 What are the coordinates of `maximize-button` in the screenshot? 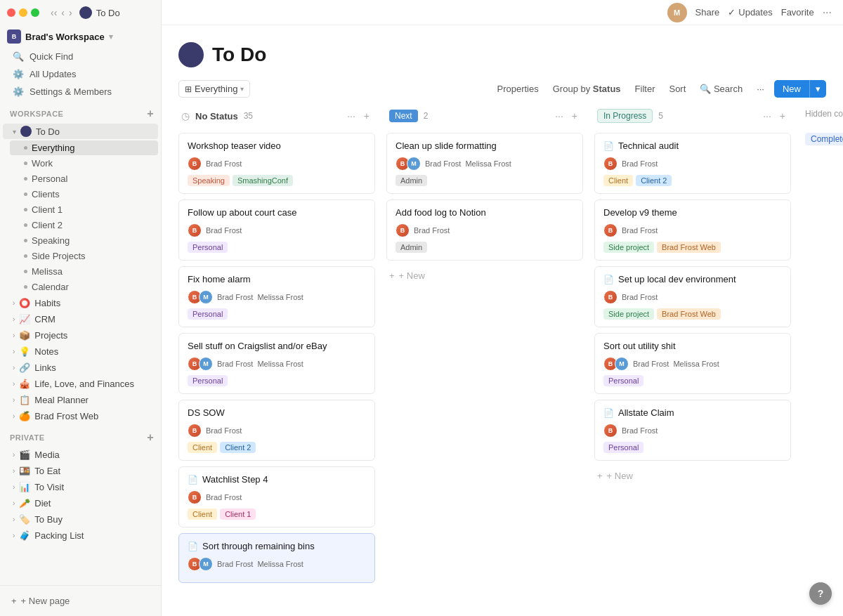 It's located at (35, 13).